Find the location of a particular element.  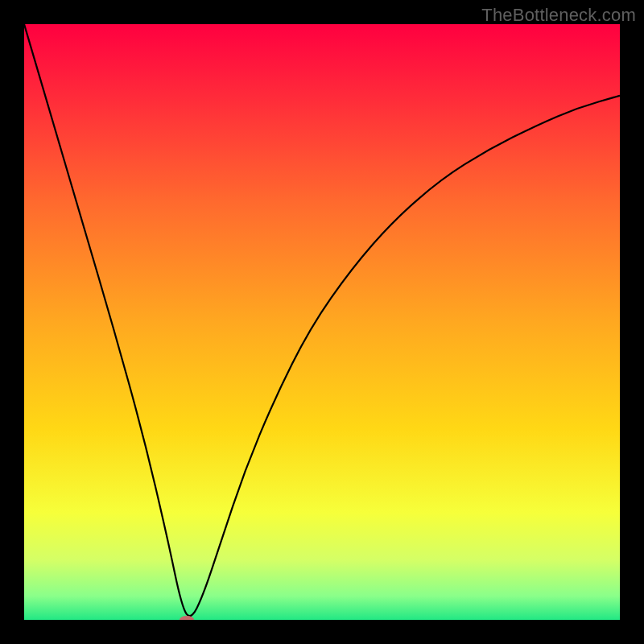

attribution-label: TheBottleneck.com is located at coordinates (559, 15).